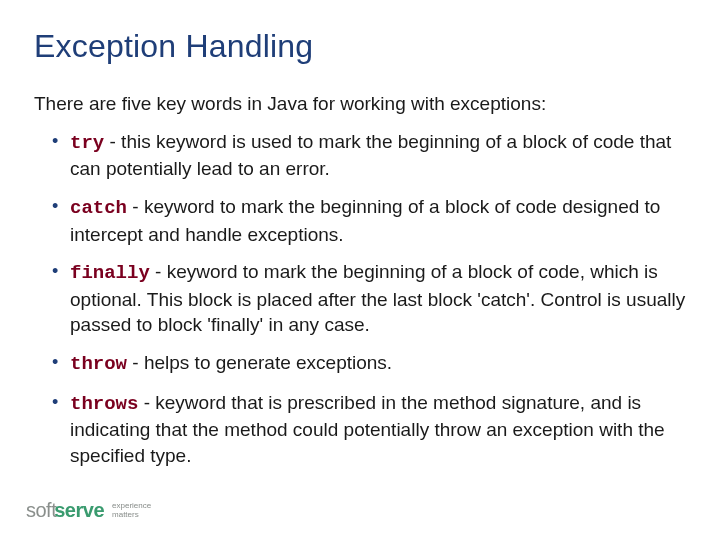 The image size is (720, 540). Describe the element at coordinates (360, 104) in the screenshot. I see `intro-text: There are five key words in Java for wor…` at that location.